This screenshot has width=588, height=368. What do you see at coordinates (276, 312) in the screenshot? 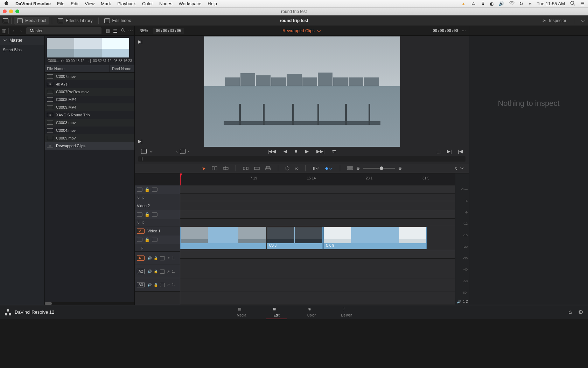
I see `page-tab-edit: ⊞Edit` at bounding box center [276, 312].